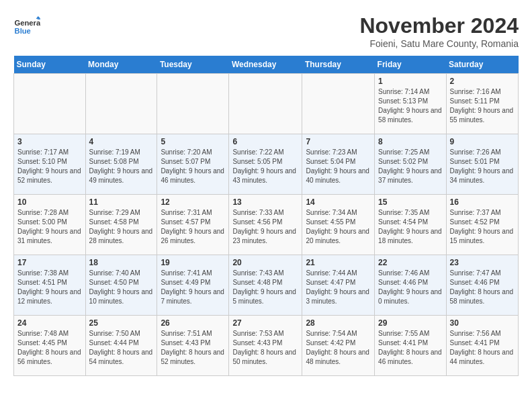 Image resolution: width=532 pixels, height=411 pixels. What do you see at coordinates (50, 165) in the screenshot?
I see `calendar-cell: 3Sunrise: 7:17 AM Sunset: 5:10 PM Daylig…` at bounding box center [50, 165].